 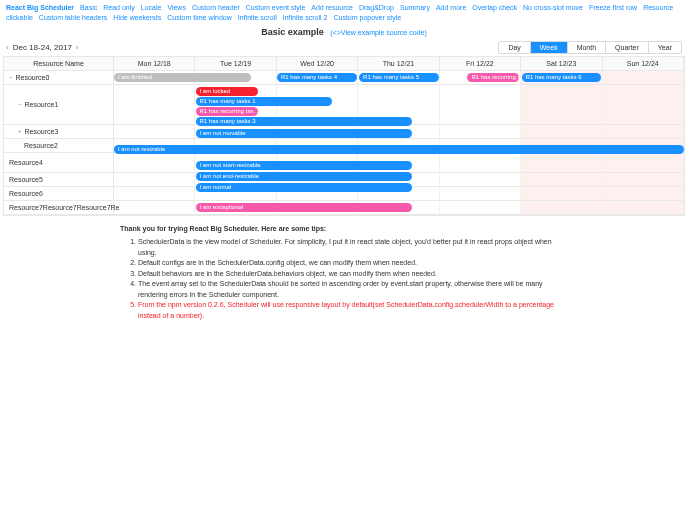 I want to click on nav-link: Drag&Drop, so click(x=376, y=8).